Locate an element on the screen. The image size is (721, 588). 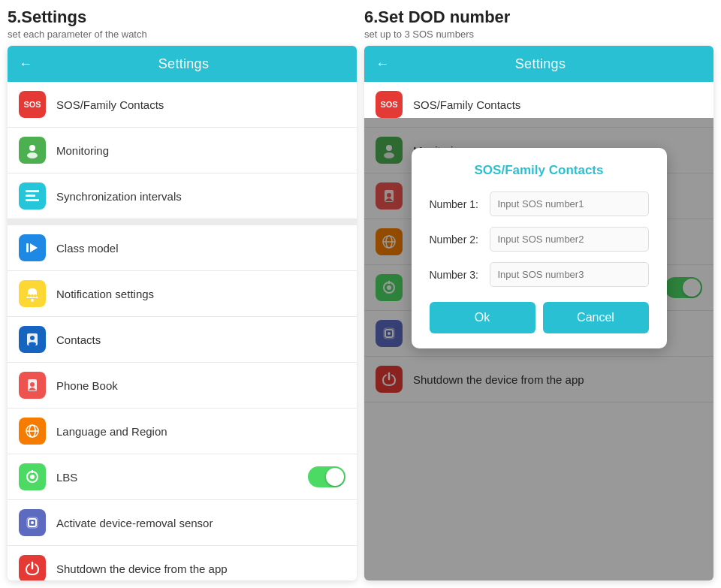
left-screen-title: Settings is located at coordinates (183, 65).